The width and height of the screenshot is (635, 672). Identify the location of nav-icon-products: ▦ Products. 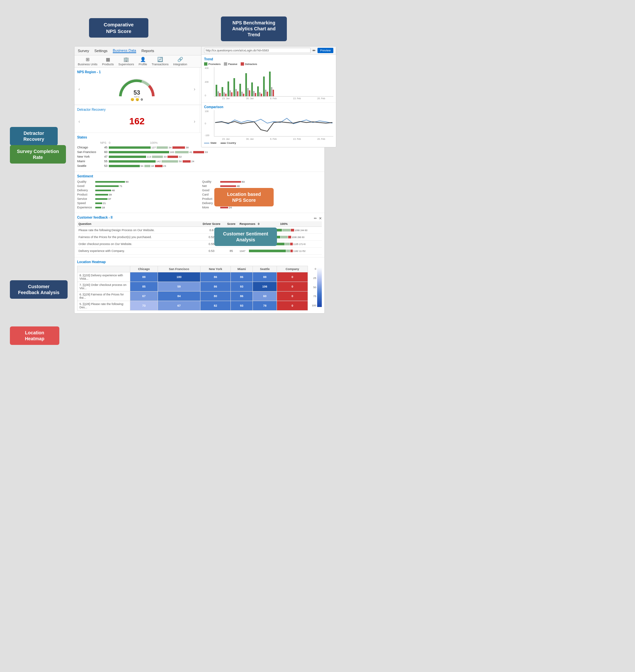
(108, 62).